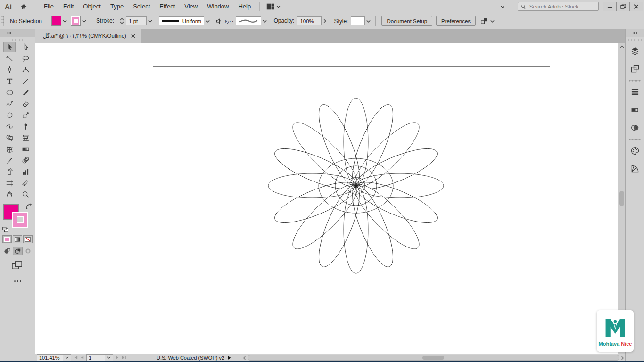 The image size is (644, 362). Describe the element at coordinates (635, 169) in the screenshot. I see `color-guide-panel-button` at that location.